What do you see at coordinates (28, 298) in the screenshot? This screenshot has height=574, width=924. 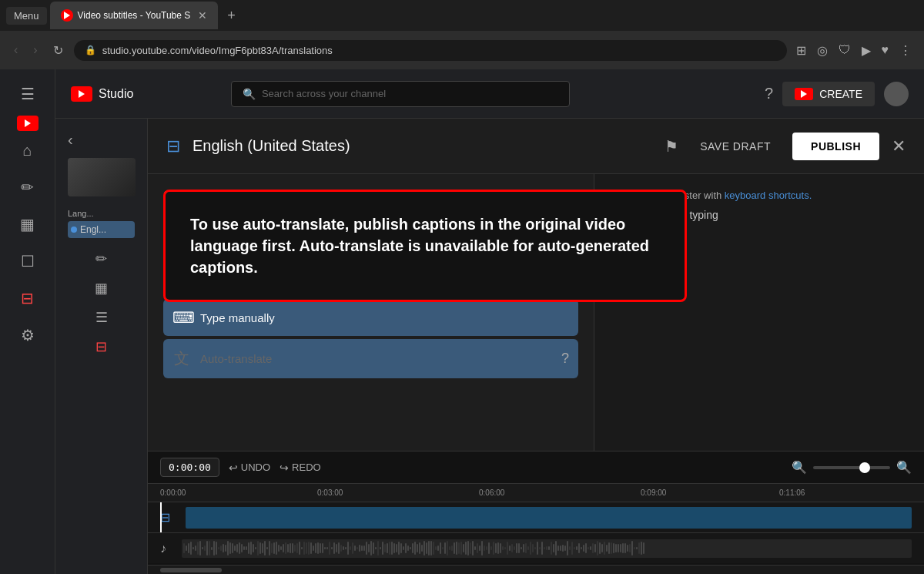 I see `subtitles-icon: ⊟` at bounding box center [28, 298].